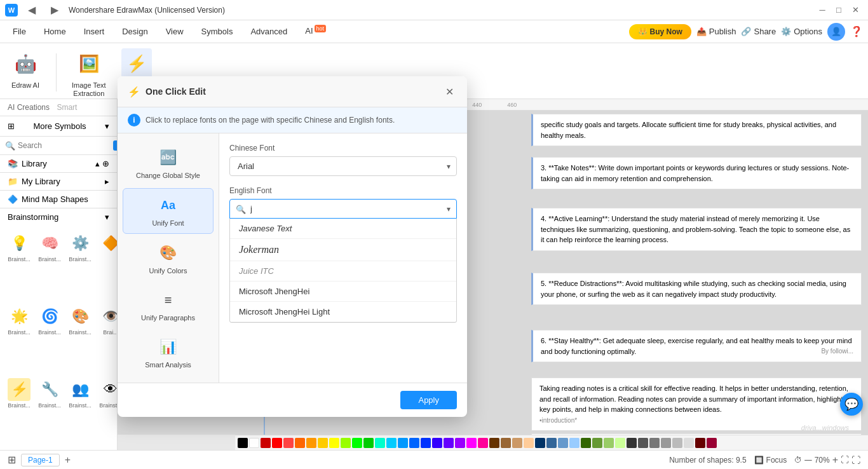  What do you see at coordinates (80, 411) in the screenshot?
I see `shape-item-10: 👥 Brainst...` at bounding box center [80, 411].